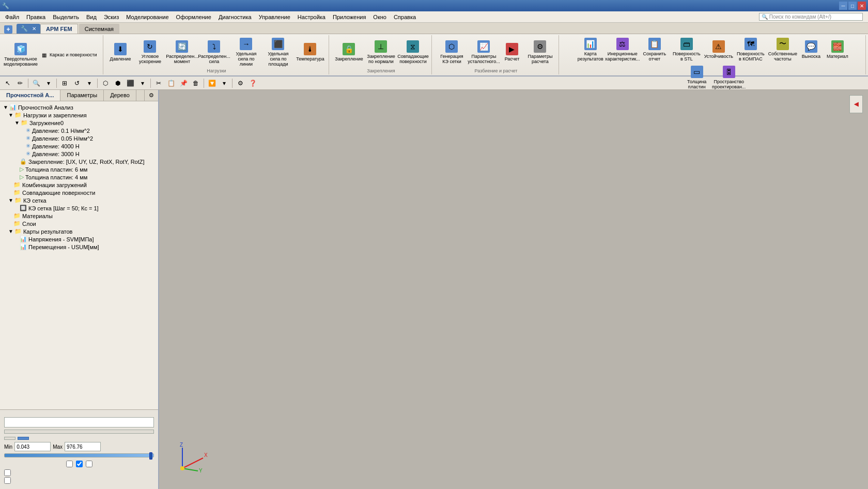  Describe the element at coordinates (79, 247) in the screenshot. I see `tree-item-displacement: 📊 Перемещения - USUM[мм]` at that location.